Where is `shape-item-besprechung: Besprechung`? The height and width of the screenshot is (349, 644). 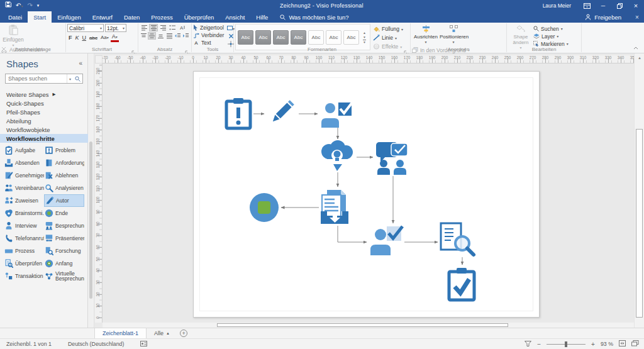 shape-item-besprechung: Besprechung is located at coordinates (64, 226).